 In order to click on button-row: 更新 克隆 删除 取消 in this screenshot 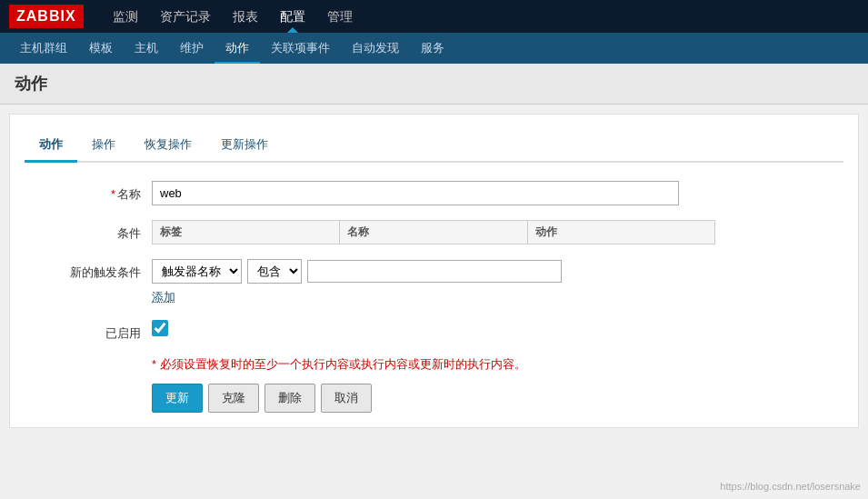, I will do `click(498, 398)`.